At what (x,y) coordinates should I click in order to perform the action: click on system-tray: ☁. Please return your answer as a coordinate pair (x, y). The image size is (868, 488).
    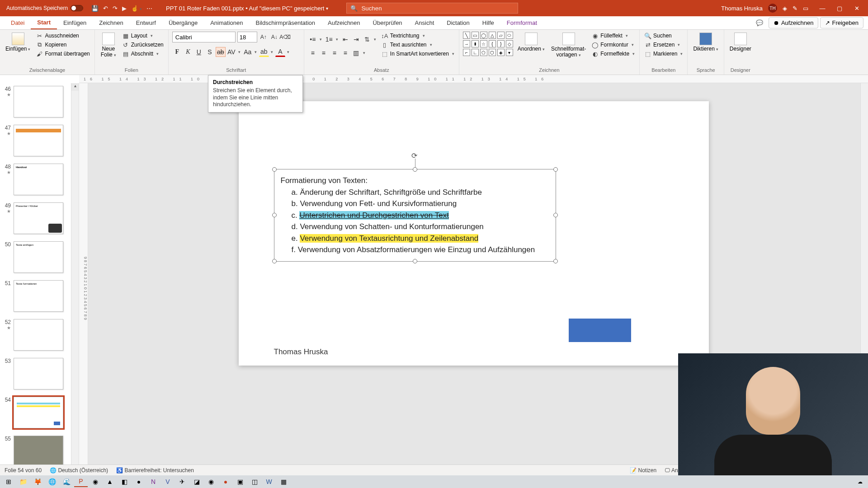
    Looking at the image, I should click on (862, 482).